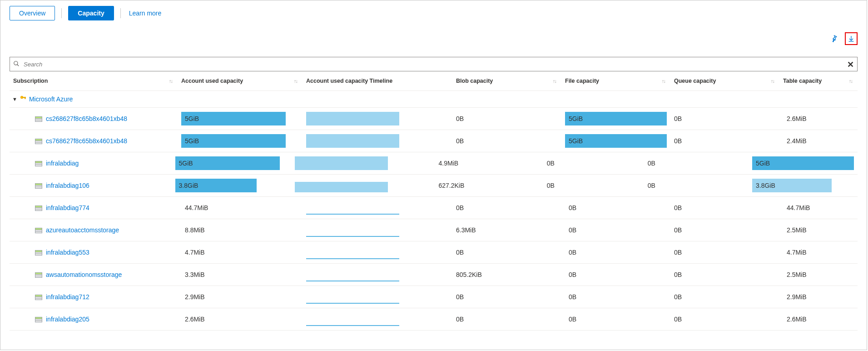 This screenshot has height=351, width=868. What do you see at coordinates (377, 81) in the screenshot?
I see `col-header-timeline: Account used capacity Timeline` at bounding box center [377, 81].